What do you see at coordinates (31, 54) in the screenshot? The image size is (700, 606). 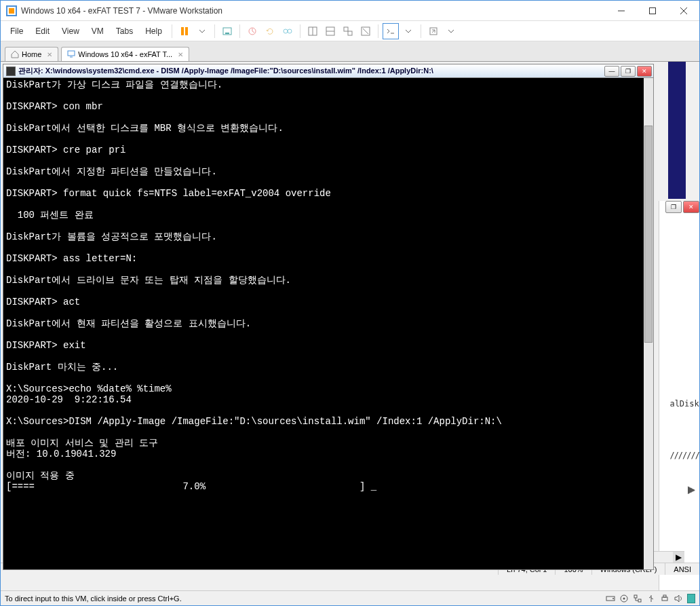 I see `tab-home: Home ✕` at bounding box center [31, 54].